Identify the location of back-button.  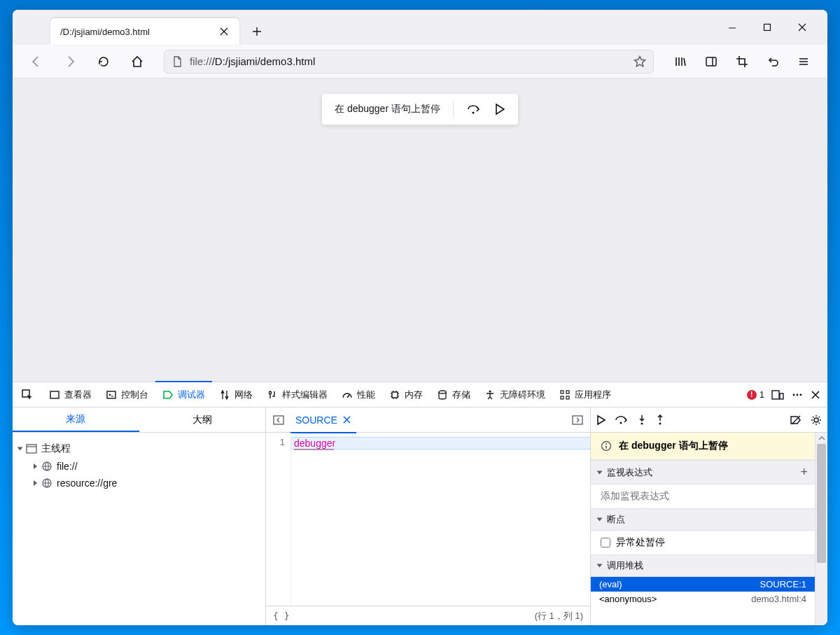
(36, 62).